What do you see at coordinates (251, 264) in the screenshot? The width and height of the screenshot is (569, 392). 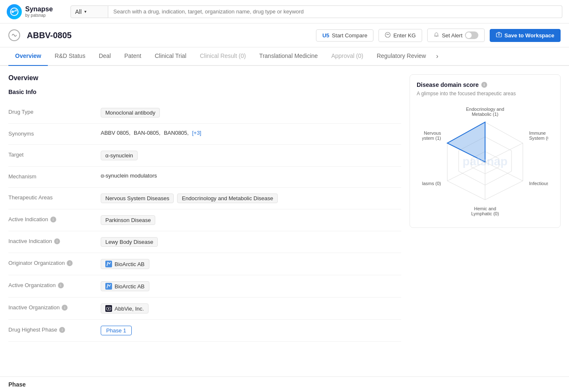 I see `originator-org-value: BioArctic AB` at bounding box center [251, 264].